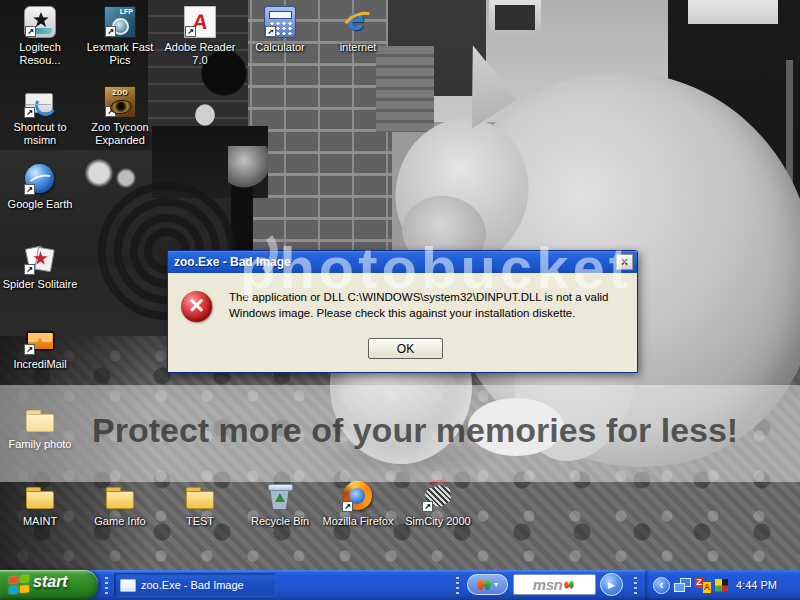 This screenshot has height=600, width=800. Describe the element at coordinates (358, 48) in the screenshot. I see `desktop-icon-label: internet` at that location.